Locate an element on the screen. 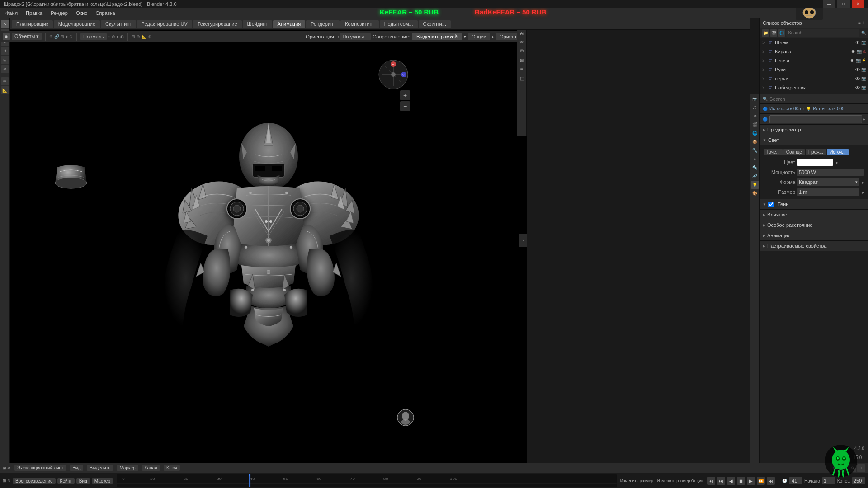 Image resolution: width=868 pixels, height=488 pixels. light-size-input: 1 m is located at coordinates (828, 192).